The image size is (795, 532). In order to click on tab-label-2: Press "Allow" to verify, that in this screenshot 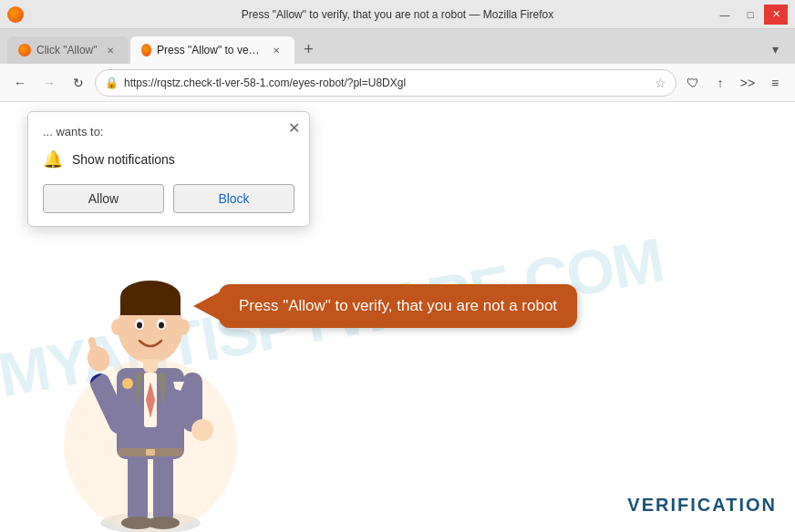, I will do `click(210, 50)`.